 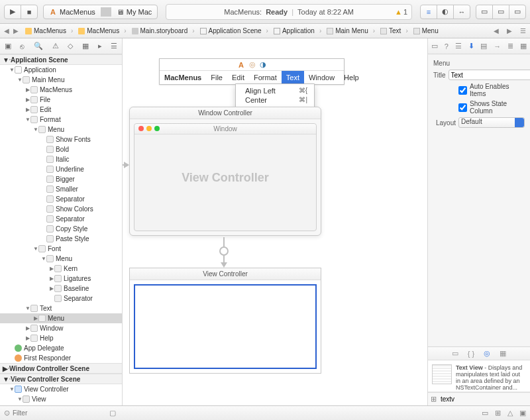 What do you see at coordinates (8, 46) in the screenshot?
I see `project-nav-icon: ▣` at bounding box center [8, 46].